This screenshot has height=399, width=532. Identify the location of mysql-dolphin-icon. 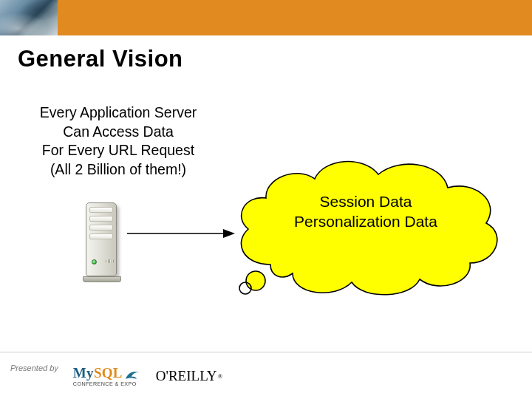
(133, 375).